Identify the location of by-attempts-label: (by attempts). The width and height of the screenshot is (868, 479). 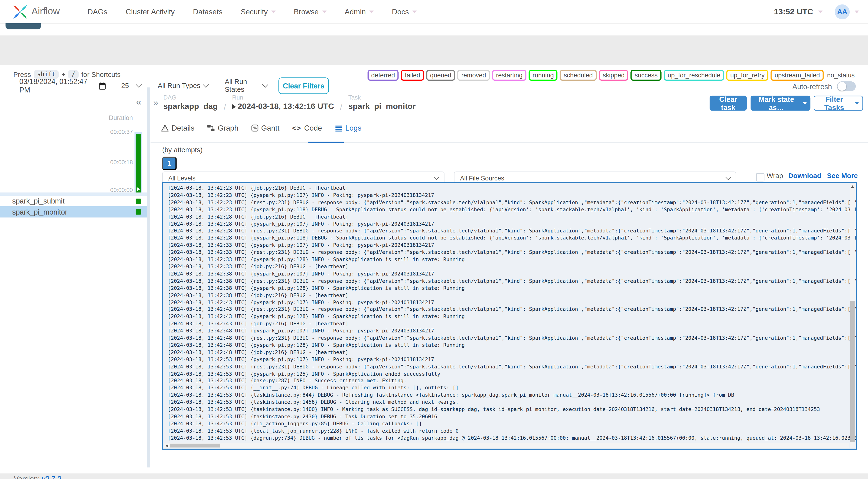
(182, 150).